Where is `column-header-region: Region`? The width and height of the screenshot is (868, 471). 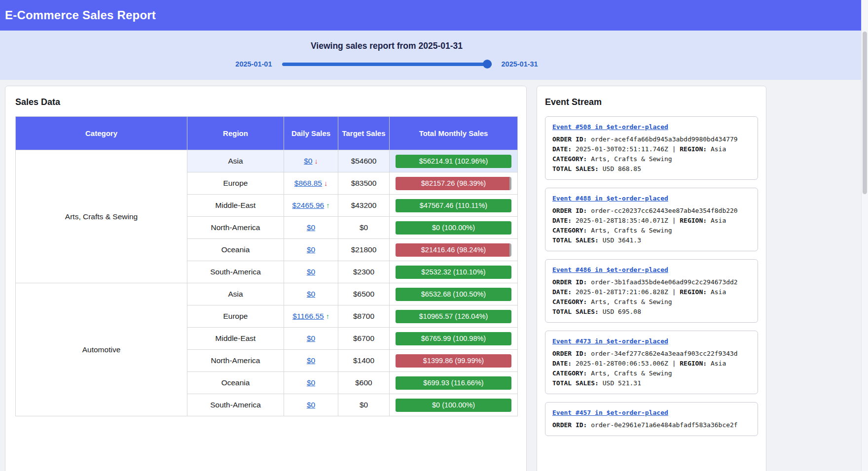
column-header-region: Region is located at coordinates (236, 134).